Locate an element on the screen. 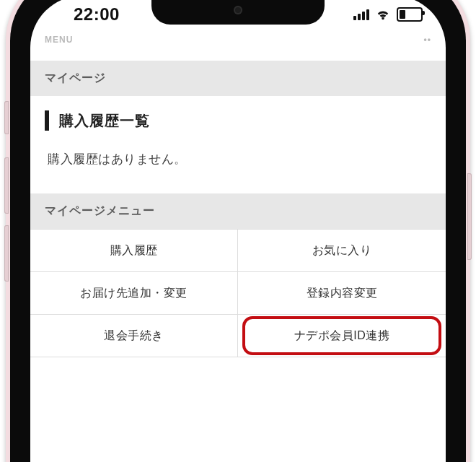 Image resolution: width=476 pixels, height=462 pixels. menu-item-profile: 登録内容変更 is located at coordinates (342, 293).